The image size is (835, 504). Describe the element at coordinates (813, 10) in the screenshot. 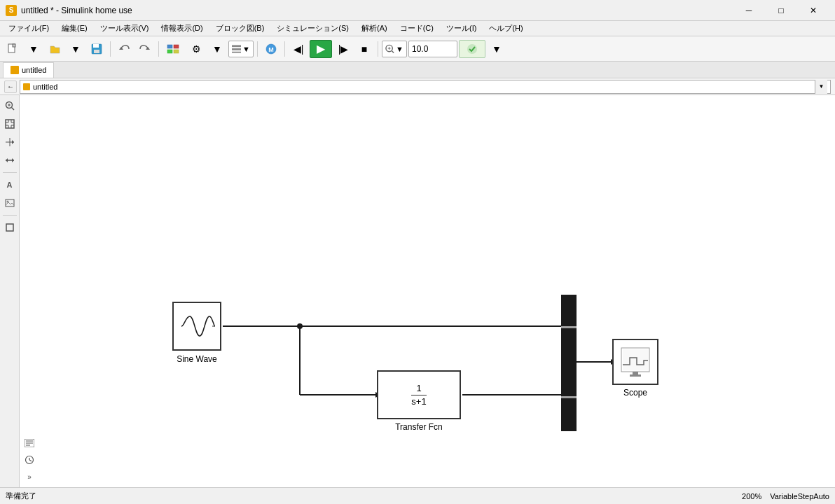

I see `close-button: ✕` at that location.